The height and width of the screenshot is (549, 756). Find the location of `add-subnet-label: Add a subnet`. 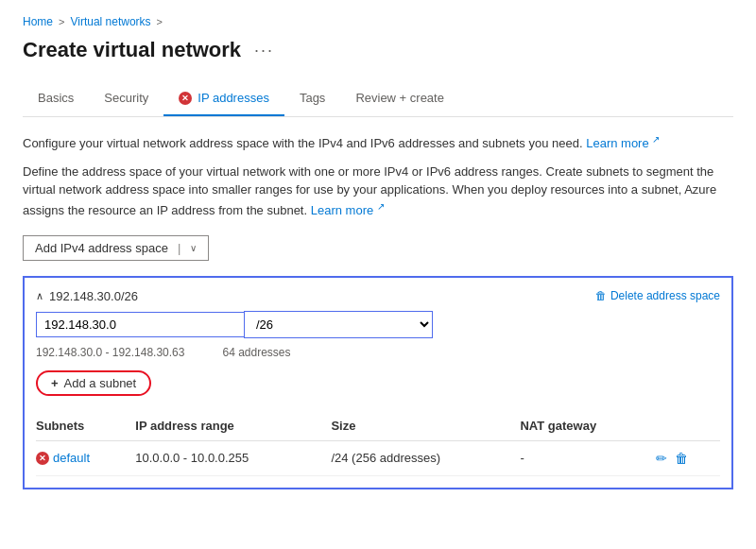

add-subnet-label: Add a subnet is located at coordinates (100, 384).